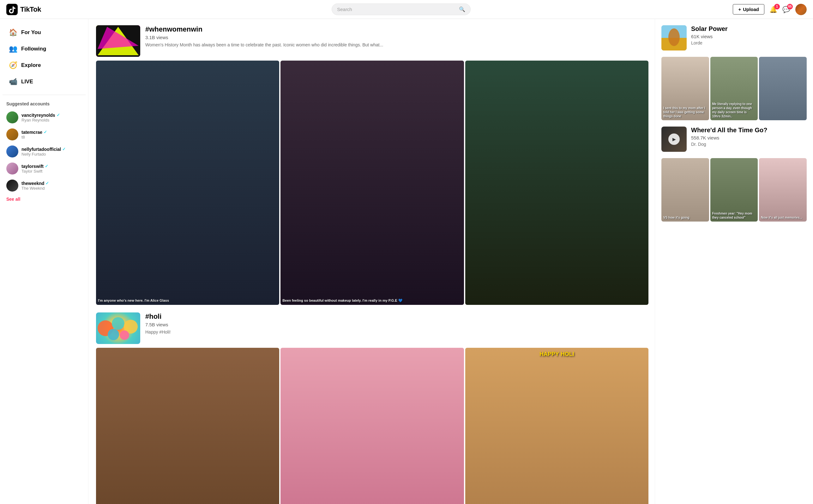  I want to click on logo-area: TikTok, so click(38, 9).